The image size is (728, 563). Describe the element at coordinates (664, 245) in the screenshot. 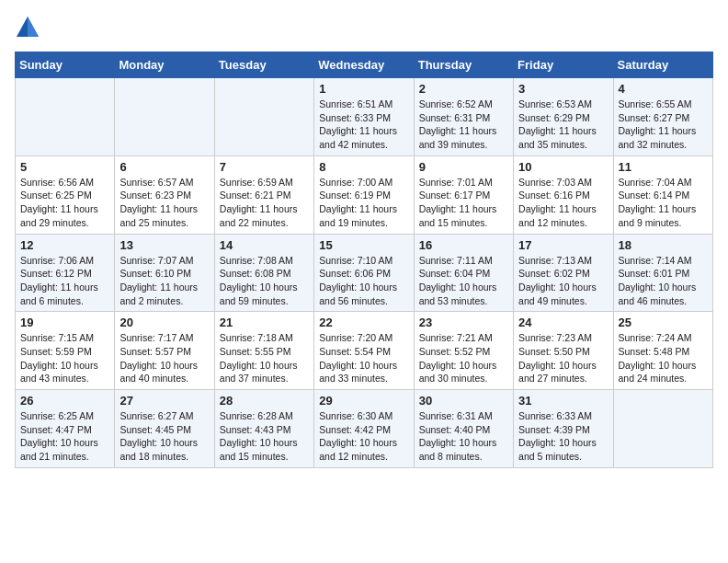

I see `day-number: 18` at that location.